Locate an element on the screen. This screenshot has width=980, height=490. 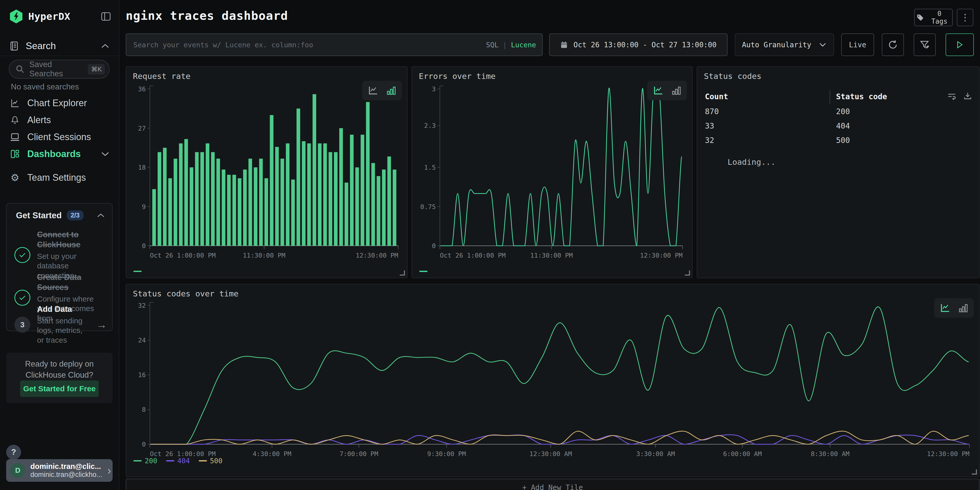
step-title: Add Data is located at coordinates (54, 309).